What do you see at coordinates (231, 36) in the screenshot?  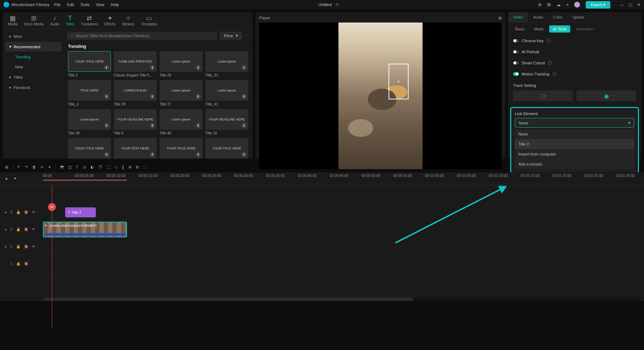 I see `price-dropdown: Price▾` at bounding box center [231, 36].